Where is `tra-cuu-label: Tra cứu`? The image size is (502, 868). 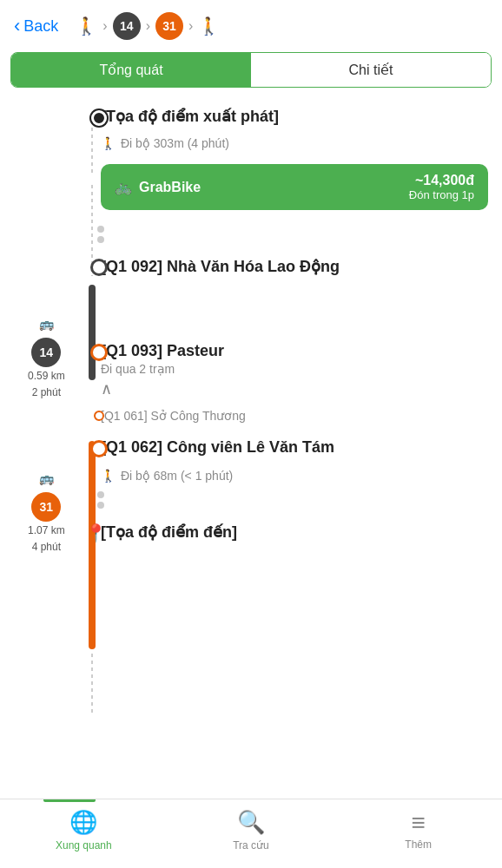 tra-cuu-label: Tra cứu is located at coordinates (251, 845).